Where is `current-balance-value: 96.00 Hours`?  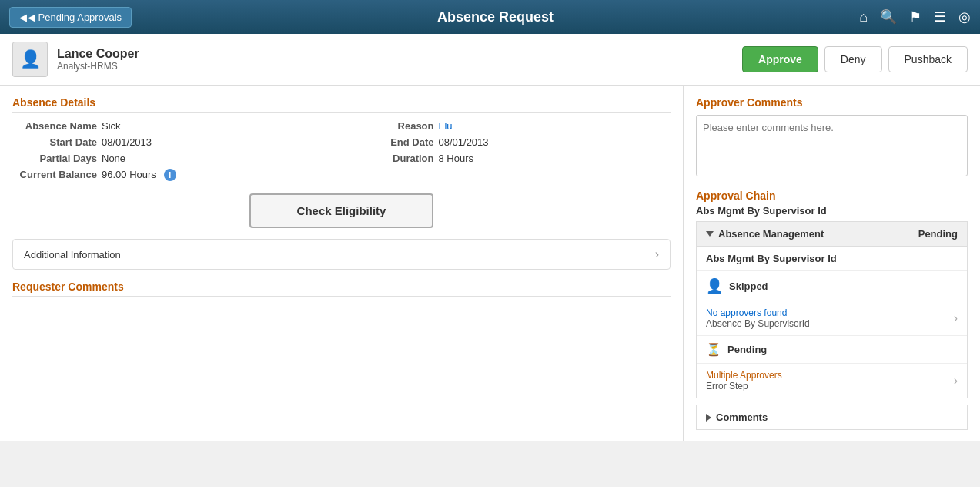 current-balance-value: 96.00 Hours is located at coordinates (129, 174).